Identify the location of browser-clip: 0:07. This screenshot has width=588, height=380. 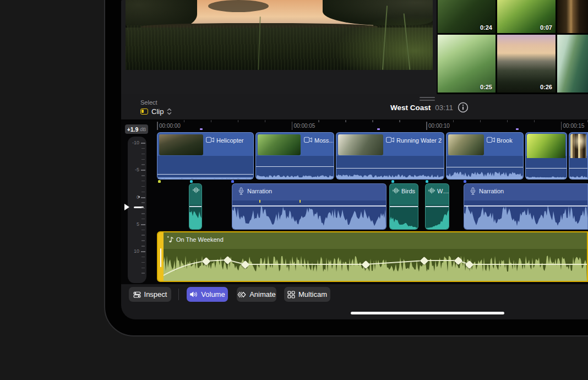
(526, 17).